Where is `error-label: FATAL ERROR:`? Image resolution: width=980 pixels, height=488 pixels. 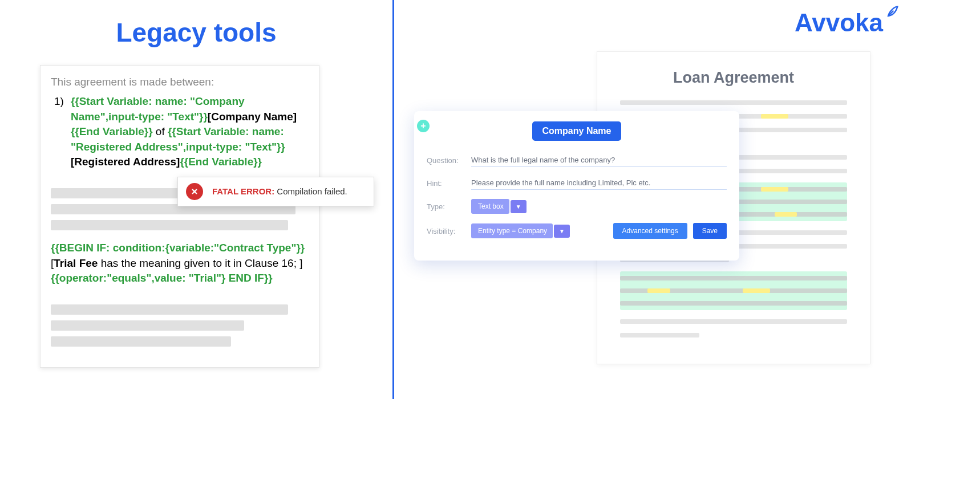
error-label: FATAL ERROR: is located at coordinates (243, 192).